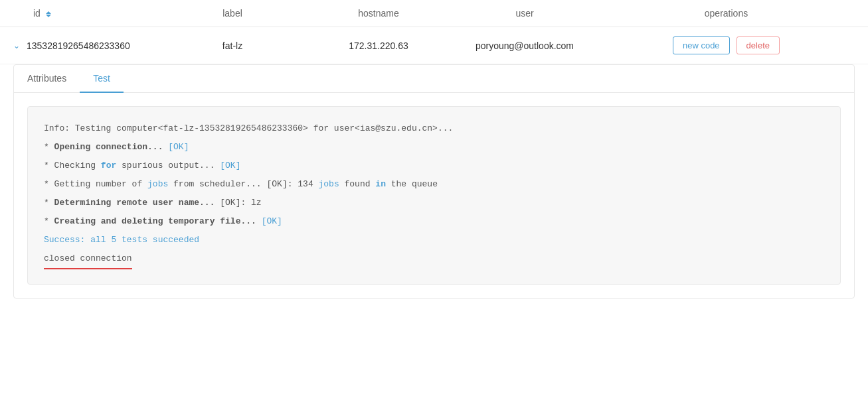 This screenshot has width=868, height=410. Describe the element at coordinates (379, 13) in the screenshot. I see `header-hostname-text: hostname` at that location.